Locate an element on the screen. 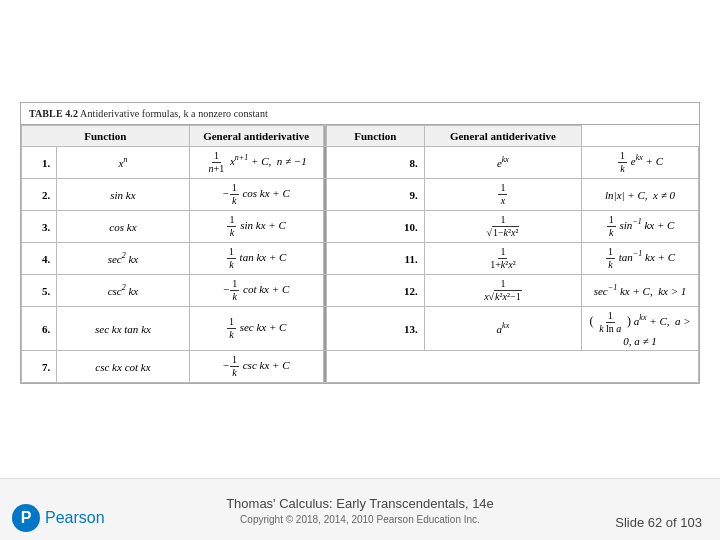 This screenshot has height=540, width=720. table-row: 4. sec2 kx 1k tan kx + C 11. 1 1+k²x² is located at coordinates (360, 259).